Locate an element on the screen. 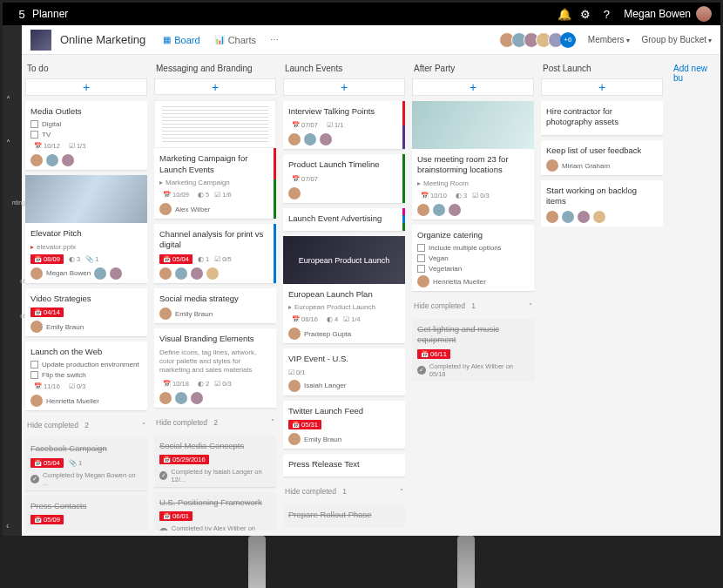  completed-by-label: ✓Completed by Isaiah Langer on 12/... is located at coordinates (215, 476).